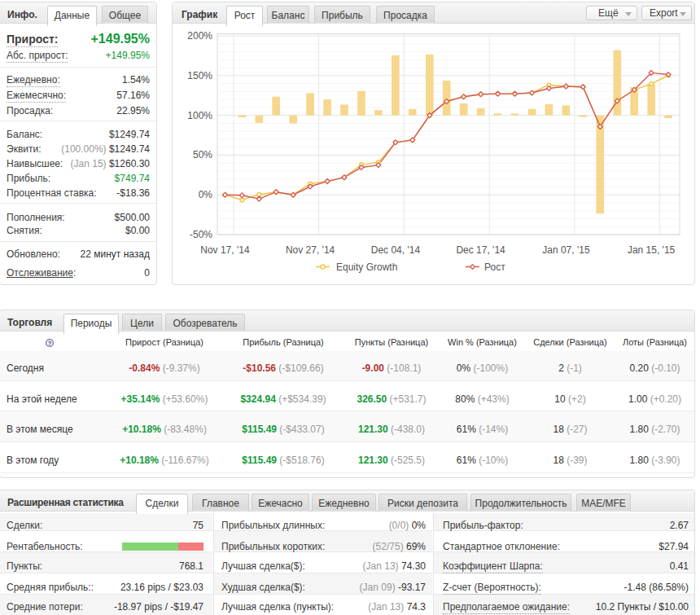  I want to click on svg-text: 100%, so click(200, 116).